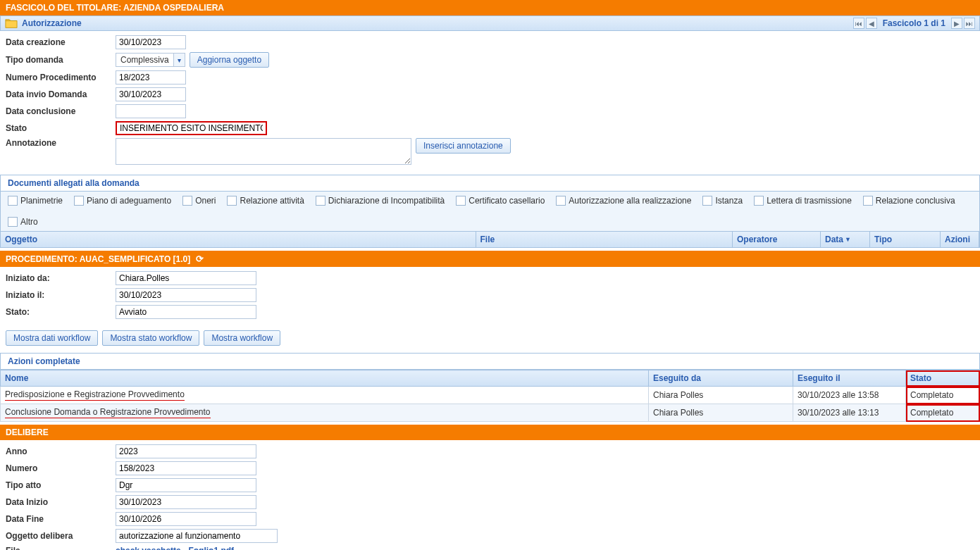  Describe the element at coordinates (507, 201) in the screenshot. I see `doc-type-label: Certificato casellario` at that location.